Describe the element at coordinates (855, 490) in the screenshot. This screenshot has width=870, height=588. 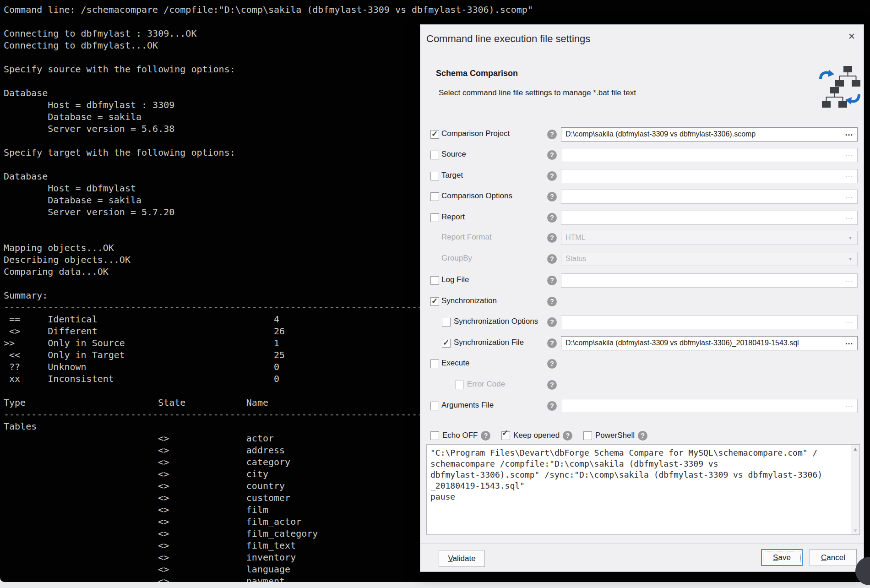
I see `scrollbar: ▲ ▼` at that location.